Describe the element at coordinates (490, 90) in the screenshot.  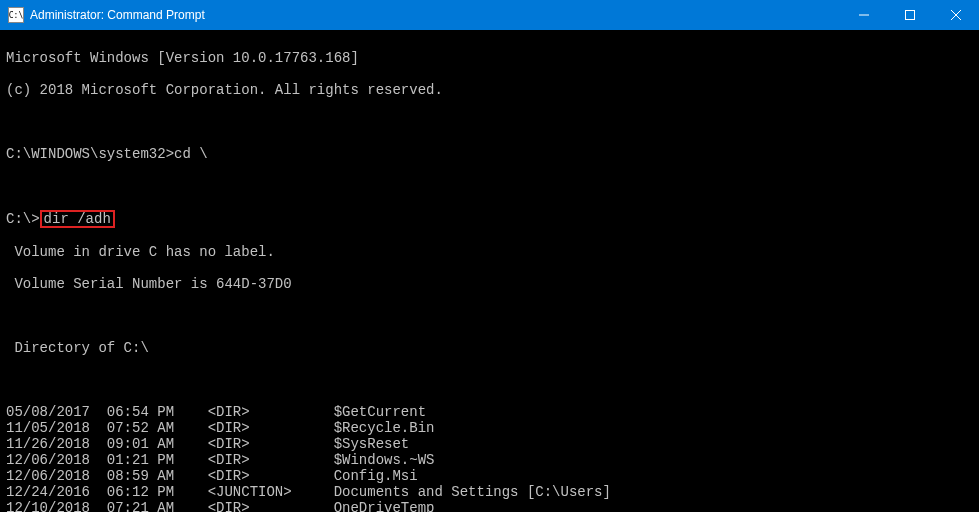
I see `copyright-line: (c) 2018 Microsoft Corporation. All righ…` at that location.